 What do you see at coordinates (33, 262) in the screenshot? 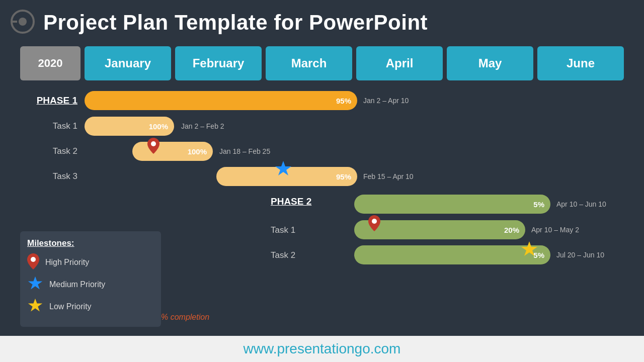
I see `high-priority-icon` at bounding box center [33, 262].